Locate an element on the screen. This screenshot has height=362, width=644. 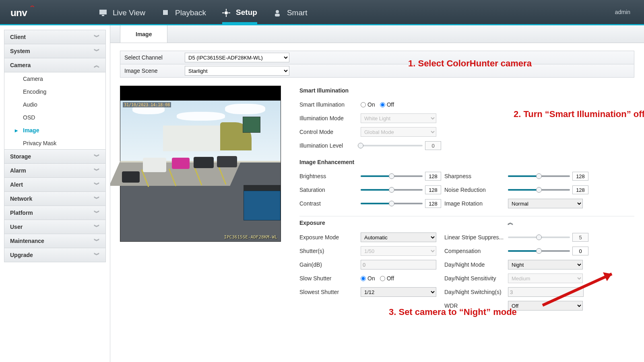
illumination-level-value is located at coordinates (433, 146).